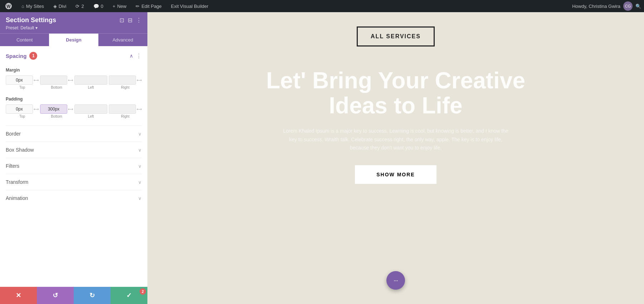 The height and width of the screenshot is (304, 644). What do you see at coordinates (77, 6) in the screenshot?
I see `bubble-icon: ⟳` at bounding box center [77, 6].